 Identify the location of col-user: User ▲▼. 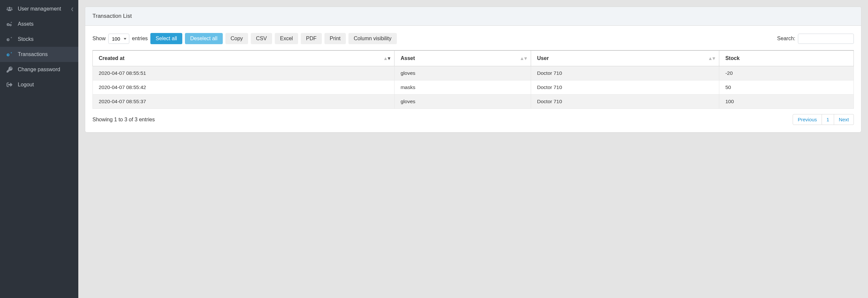
(625, 58).